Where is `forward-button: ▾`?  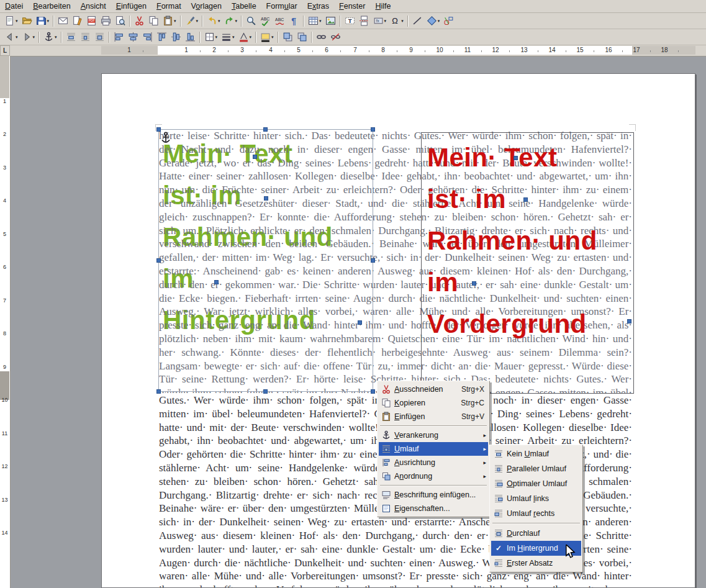
forward-button: ▾ is located at coordinates (29, 37).